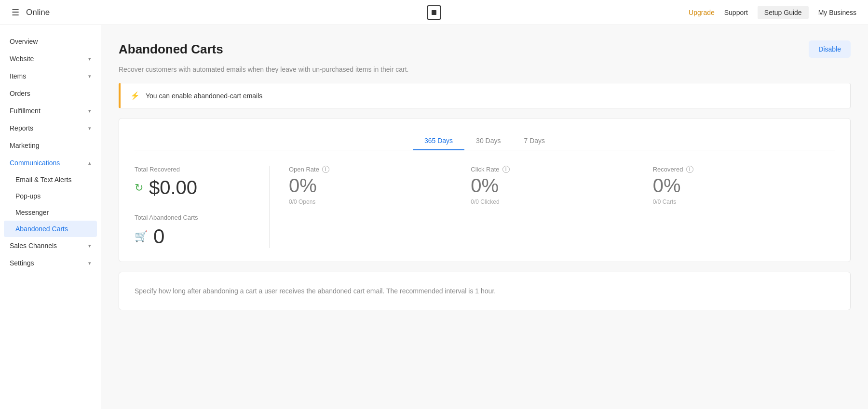 The height and width of the screenshot is (409, 868). Describe the element at coordinates (50, 76) in the screenshot. I see `sidebar-item-items: Items ▾` at that location.